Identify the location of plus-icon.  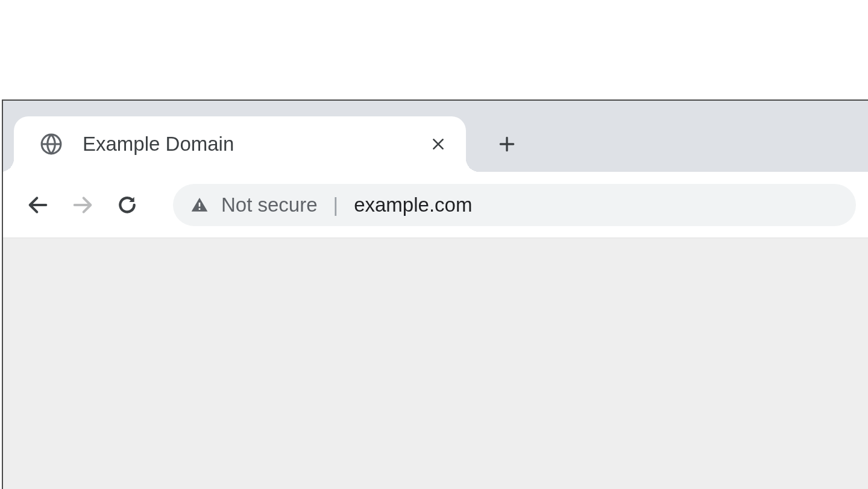
(507, 144).